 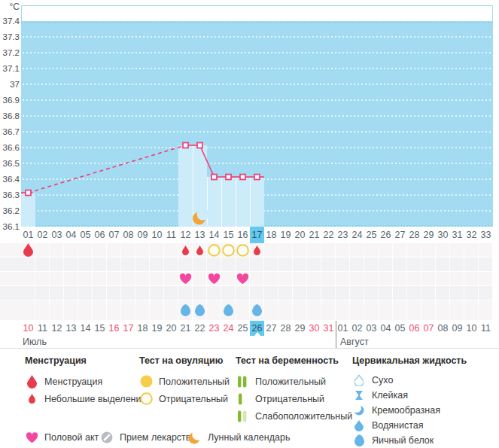 What do you see at coordinates (328, 235) in the screenshot?
I see `day-cell: 22` at bounding box center [328, 235].